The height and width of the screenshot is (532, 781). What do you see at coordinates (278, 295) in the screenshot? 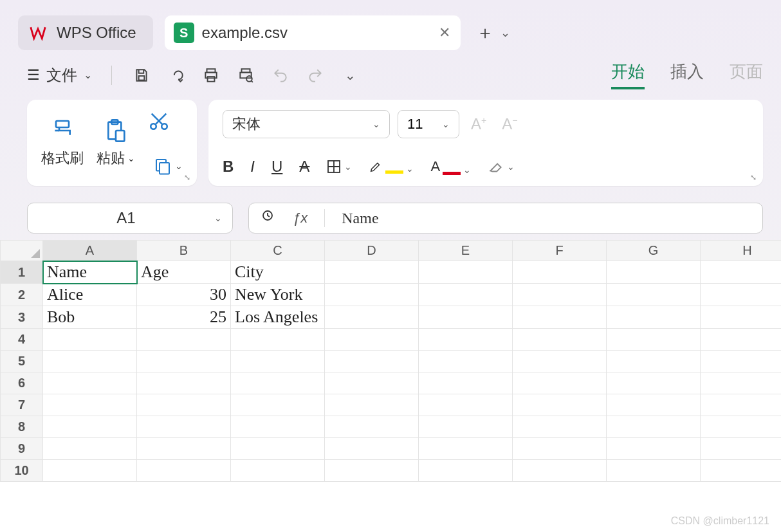
I see `cell: New York` at bounding box center [278, 295].